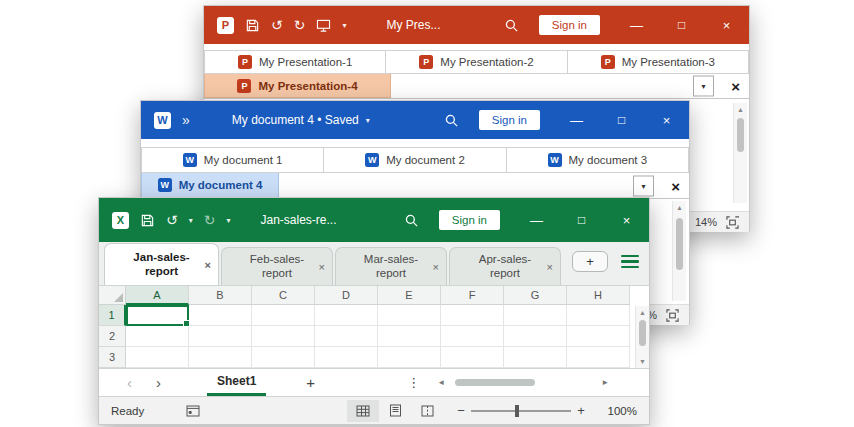 This screenshot has width=854, height=427. Describe the element at coordinates (581, 410) in the screenshot. I see `zoom-in-button: +` at that location.